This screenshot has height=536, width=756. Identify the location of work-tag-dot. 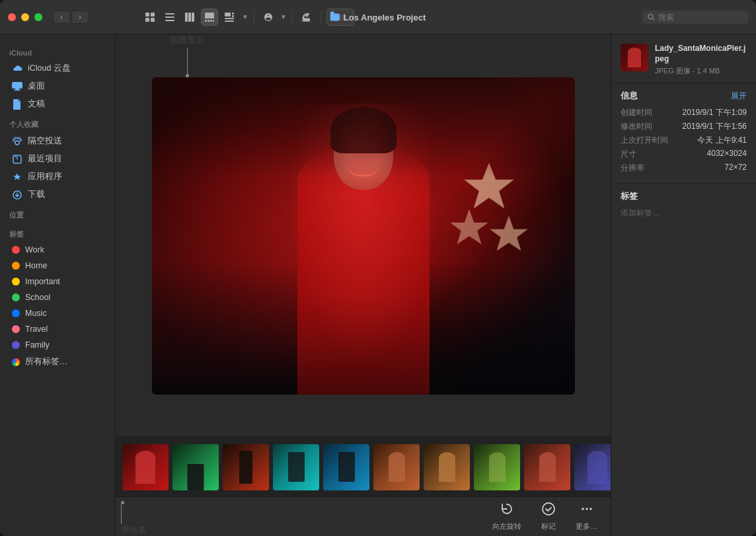
(16, 250).